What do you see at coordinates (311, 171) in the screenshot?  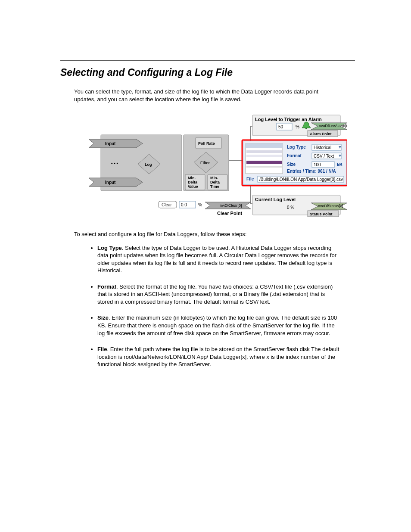 I see `entries-label: Entries / Time: 961 / N/A` at bounding box center [311, 171].